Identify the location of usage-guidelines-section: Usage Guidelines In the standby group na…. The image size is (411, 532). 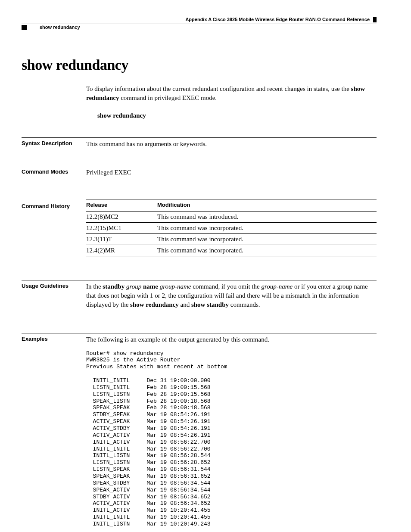
(199, 295).